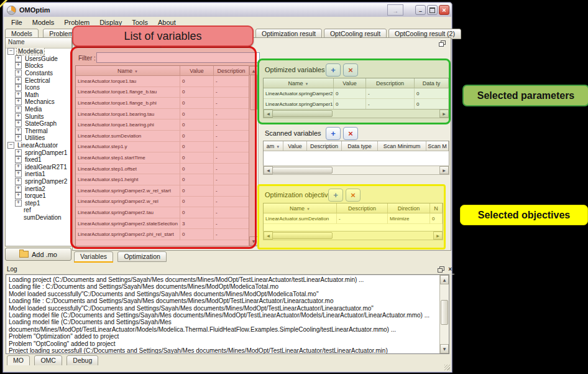  I want to click on variable-row: LinearActuator.torque1.tau 0 -, so click(163, 82).